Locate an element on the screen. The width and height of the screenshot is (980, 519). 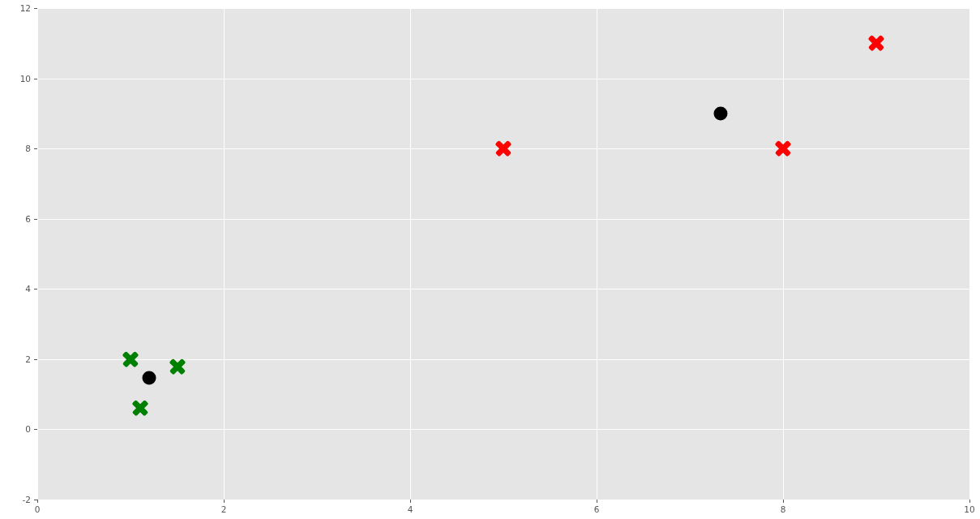
x-tick-label: 8 is located at coordinates (783, 509).